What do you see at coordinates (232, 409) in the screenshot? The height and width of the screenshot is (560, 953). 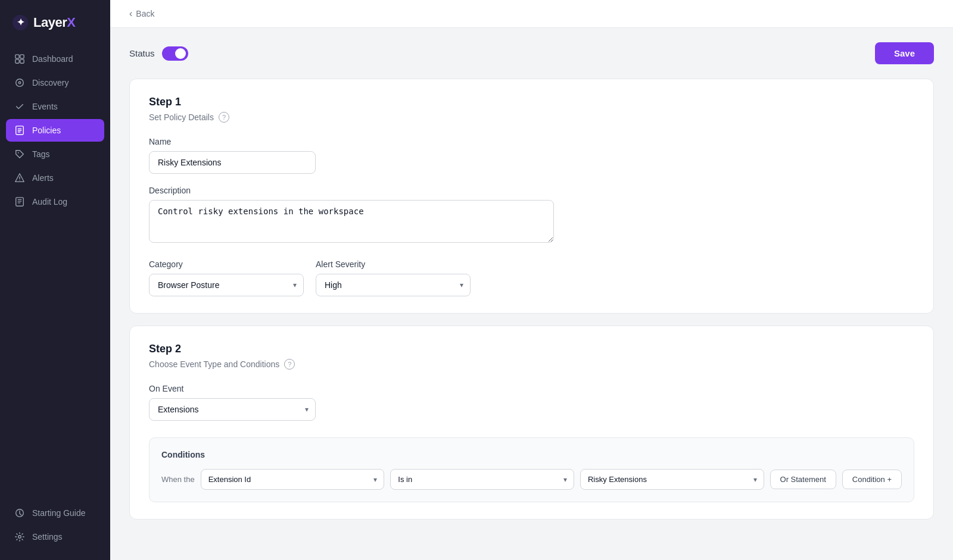 I see `on-event-select-wrapper: Extensions Downloads Uploads ▾` at bounding box center [232, 409].